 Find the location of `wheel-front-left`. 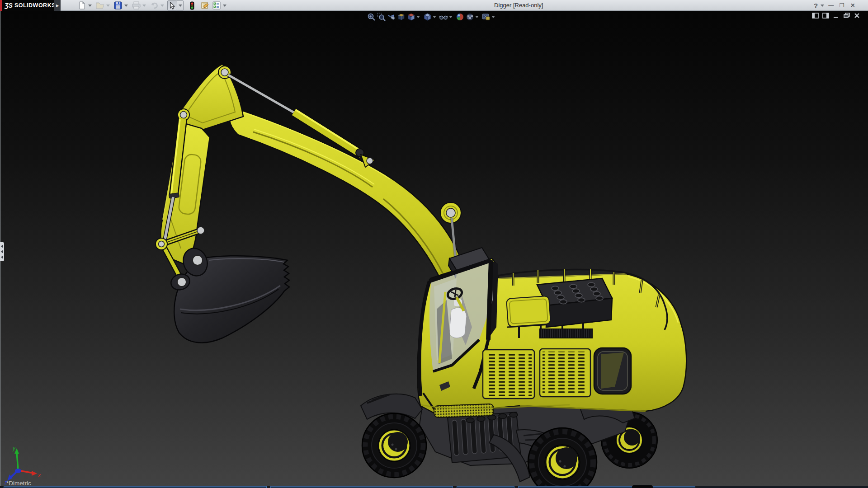

wheel-front-left is located at coordinates (394, 446).